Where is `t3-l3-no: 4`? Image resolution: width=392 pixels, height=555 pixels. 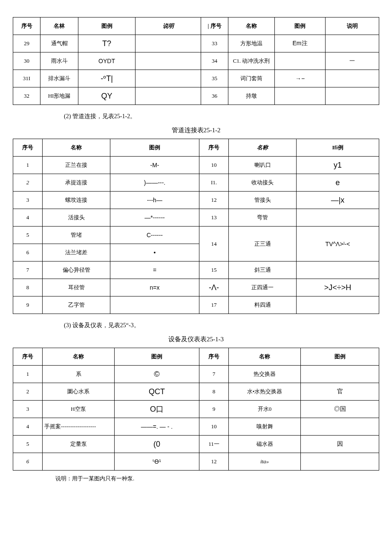 t3-l3-no: 4 is located at coordinates (28, 427).